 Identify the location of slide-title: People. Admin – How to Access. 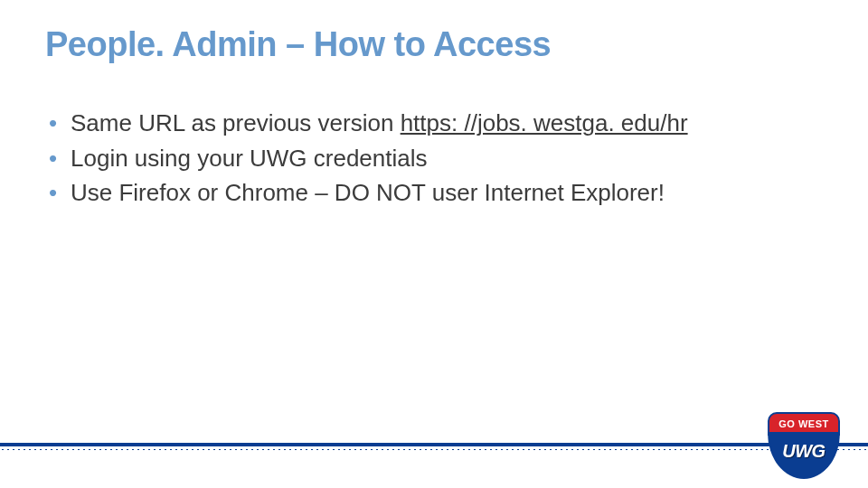
(298, 45).